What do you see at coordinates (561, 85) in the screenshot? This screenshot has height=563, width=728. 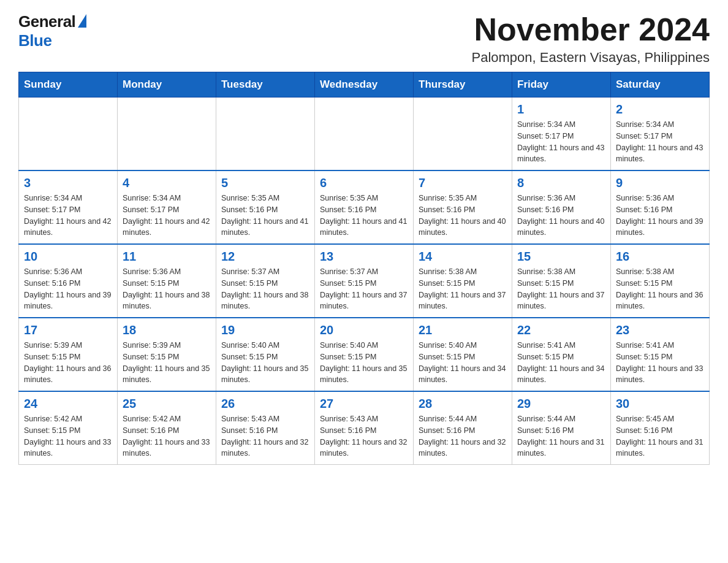 I see `weekday-header-friday: Friday` at bounding box center [561, 85].